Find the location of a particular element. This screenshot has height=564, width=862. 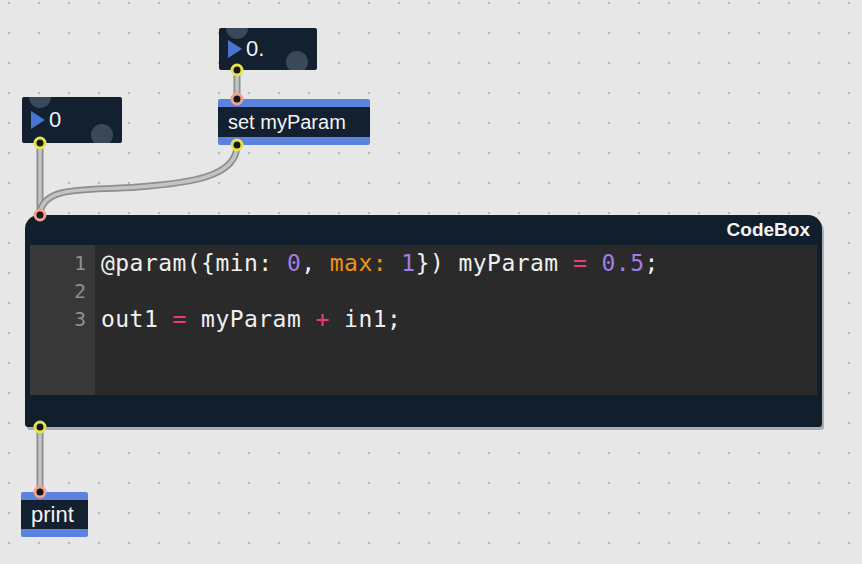

code-text: out1 = myParam + in1; is located at coordinates (248, 319).